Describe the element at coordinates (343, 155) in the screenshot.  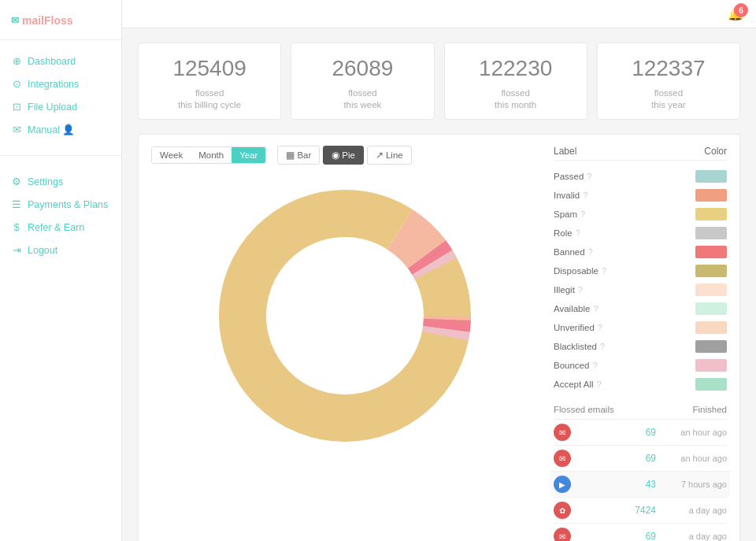
I see `chart-pie-button: ◉ Pie` at that location.